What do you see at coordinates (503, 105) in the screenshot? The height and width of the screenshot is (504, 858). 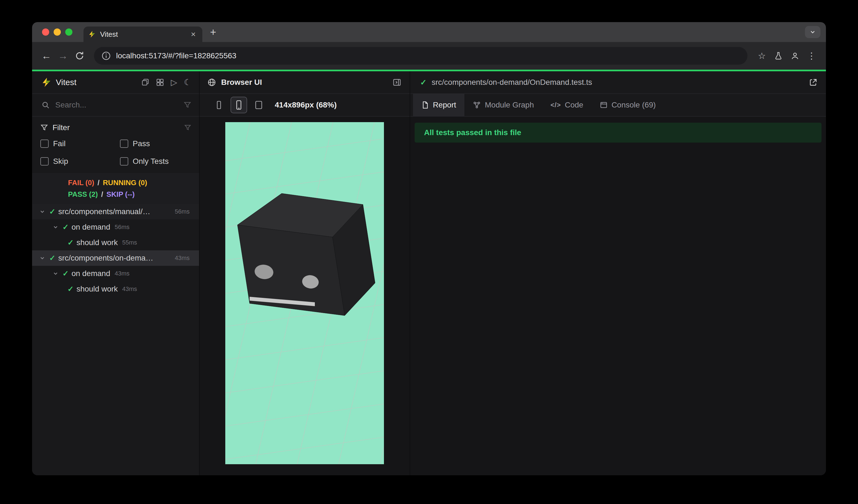 I see `tab-module-graph: Module Graph` at bounding box center [503, 105].